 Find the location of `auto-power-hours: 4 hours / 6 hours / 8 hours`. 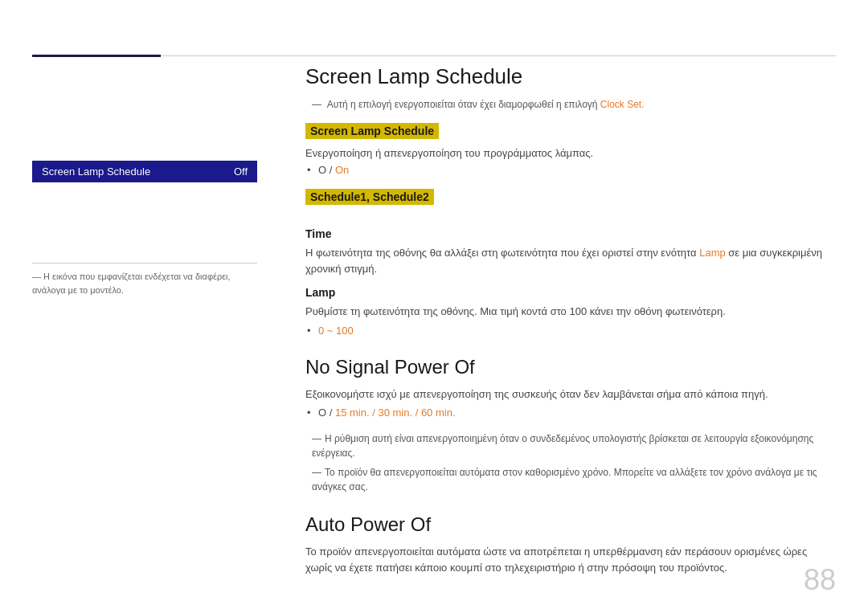

auto-power-hours: 4 hours / 6 hours / 8 hours is located at coordinates (396, 580).